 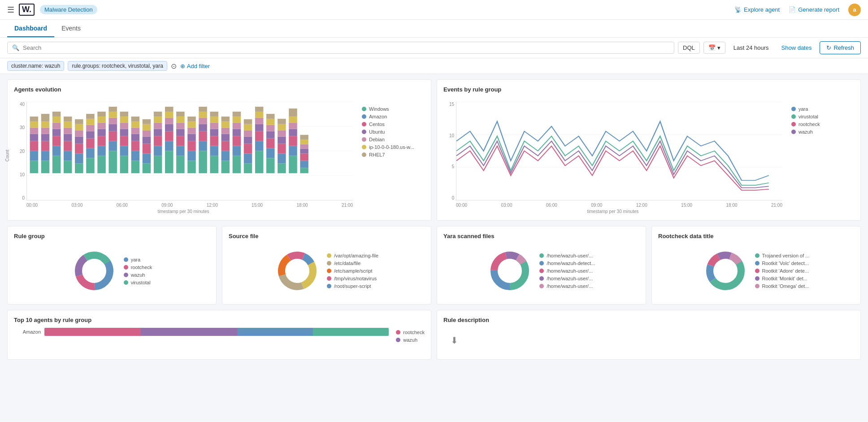 What do you see at coordinates (797, 48) in the screenshot?
I see `show-dates-button: Show dates` at bounding box center [797, 48].